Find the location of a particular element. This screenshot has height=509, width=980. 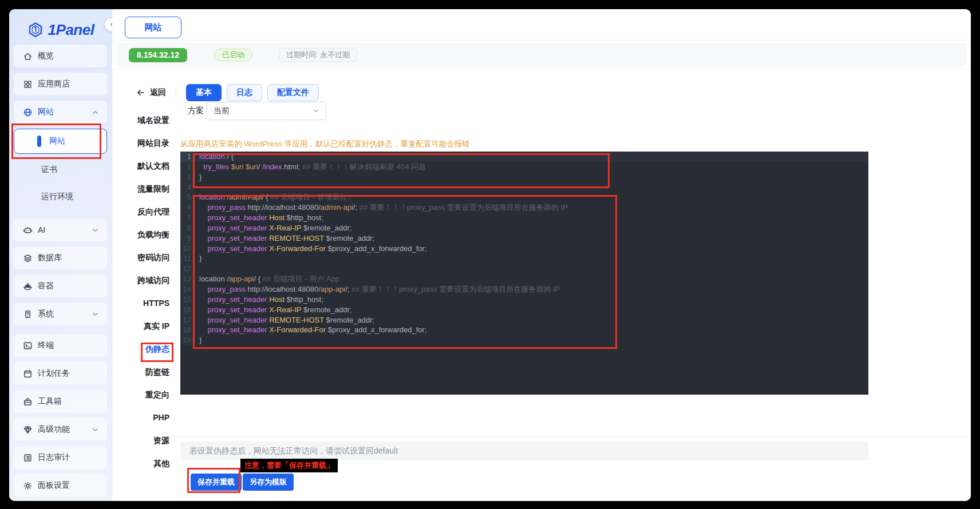

subnav-item-real-ip: 真实 IP is located at coordinates (145, 326).